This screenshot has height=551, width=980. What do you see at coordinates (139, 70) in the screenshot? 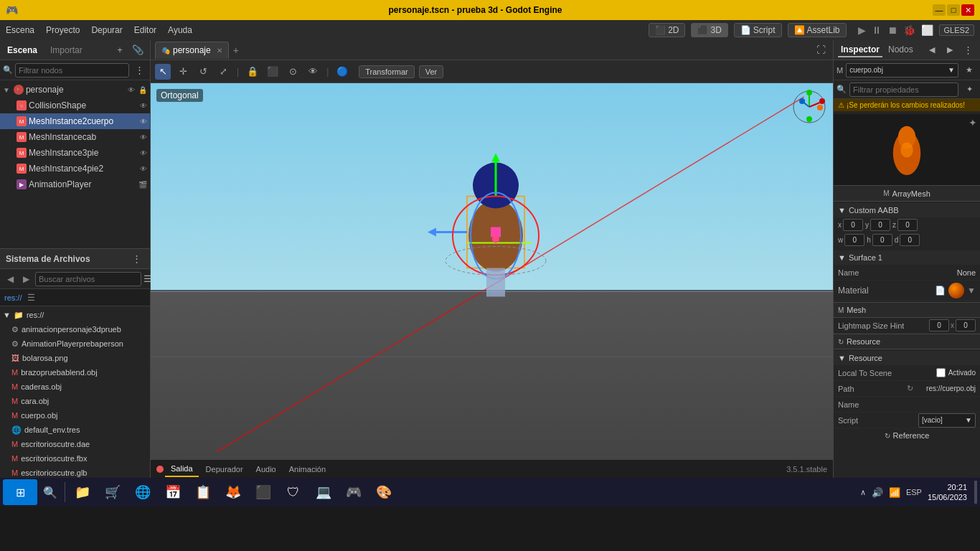
I see `scene-options-icon: ⋮` at bounding box center [139, 70].